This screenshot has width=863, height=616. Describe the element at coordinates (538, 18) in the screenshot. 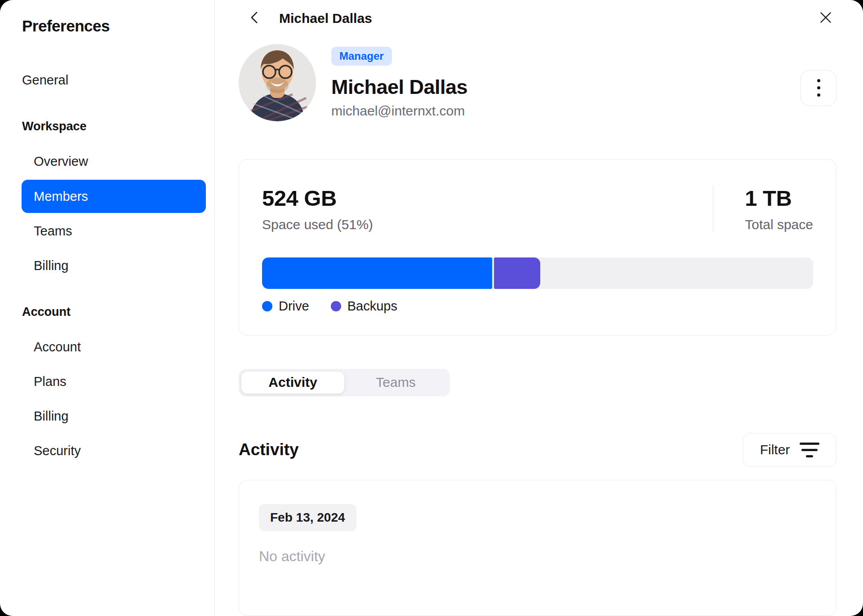

I see `member-detail-header: Michael Dallas` at that location.